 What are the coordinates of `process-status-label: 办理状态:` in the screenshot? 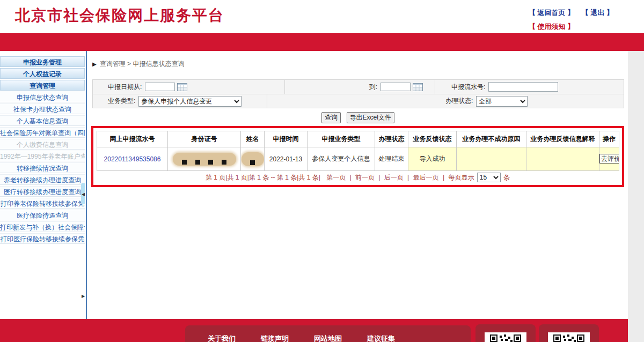 It's located at (459, 101).